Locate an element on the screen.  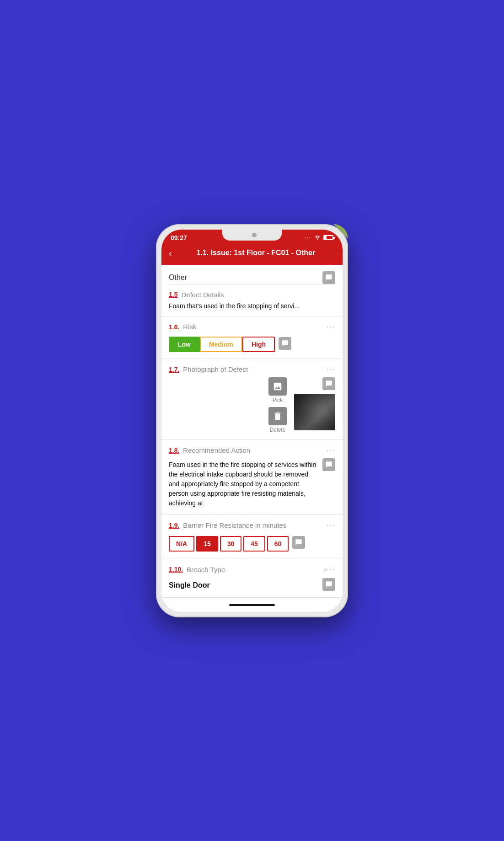
wifi-icon is located at coordinates (317, 238).